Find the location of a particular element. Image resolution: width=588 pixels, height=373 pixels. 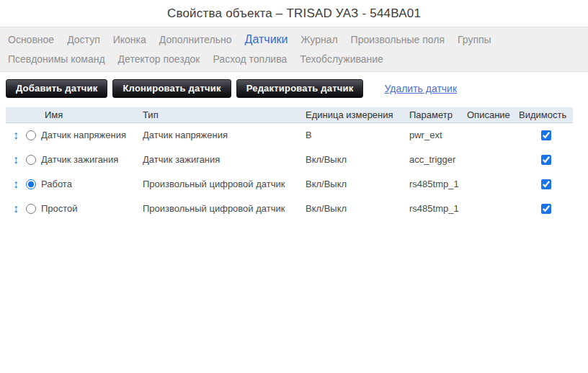

col-header-unit: Единица измерения is located at coordinates (357, 115).